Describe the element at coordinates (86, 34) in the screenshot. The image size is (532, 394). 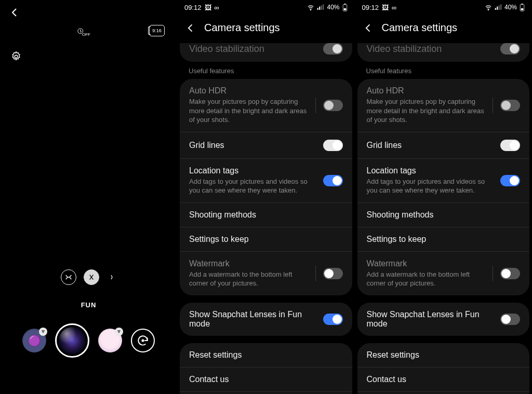
I see `flash-label: OFF` at that location.